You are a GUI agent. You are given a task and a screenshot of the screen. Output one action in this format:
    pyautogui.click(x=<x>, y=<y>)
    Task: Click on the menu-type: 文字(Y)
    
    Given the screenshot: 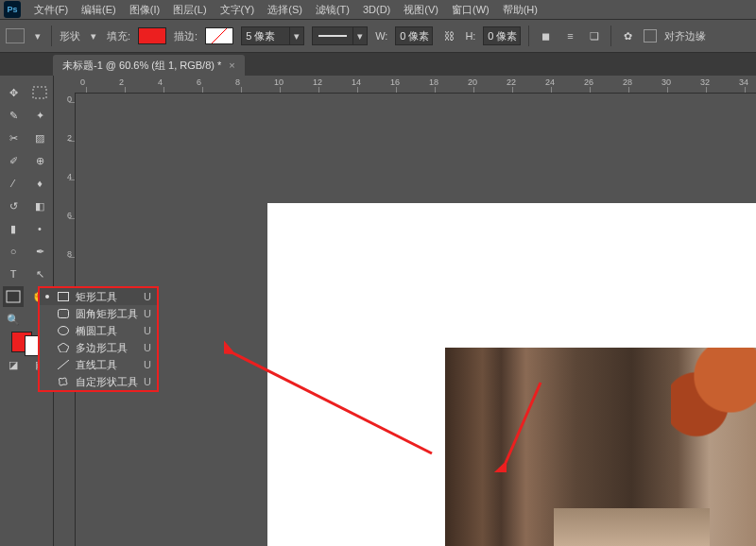 What is the action you would take?
    pyautogui.click(x=238, y=9)
    